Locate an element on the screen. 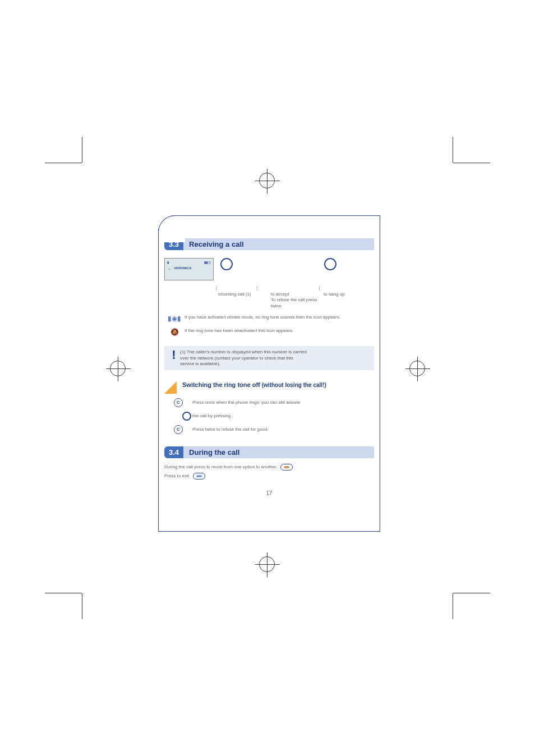 The height and width of the screenshot is (756, 535). diagram-label-2a: to accept is located at coordinates (280, 294).